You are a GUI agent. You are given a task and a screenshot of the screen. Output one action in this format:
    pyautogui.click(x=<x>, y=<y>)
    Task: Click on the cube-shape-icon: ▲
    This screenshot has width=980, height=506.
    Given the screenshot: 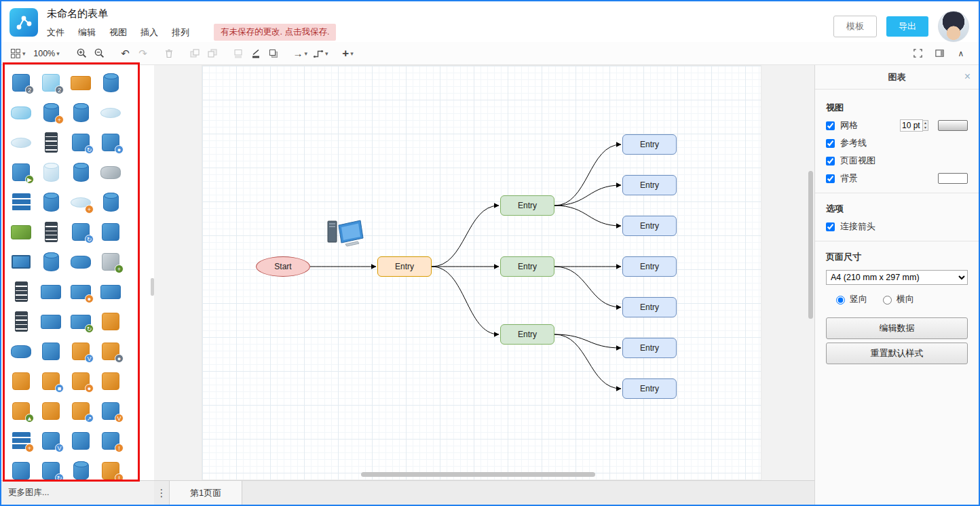 What is the action you would take?
    pyautogui.click(x=21, y=411)
    